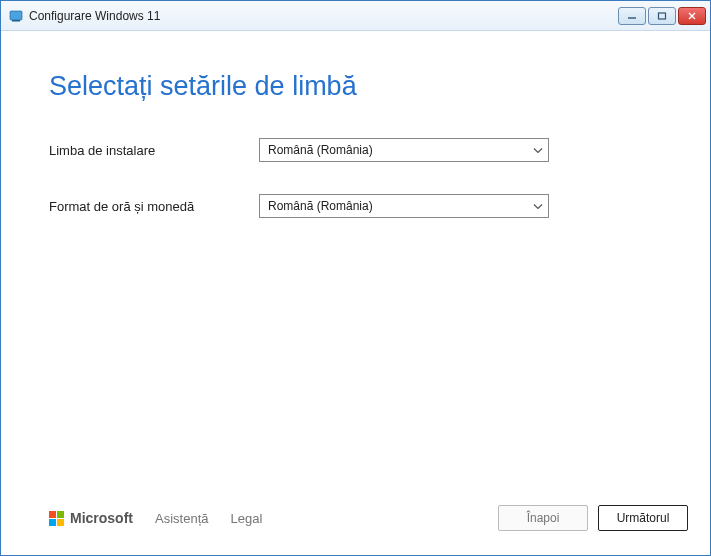 This screenshot has height=556, width=711. I want to click on window-title: Configurare Windows 11, so click(324, 16).